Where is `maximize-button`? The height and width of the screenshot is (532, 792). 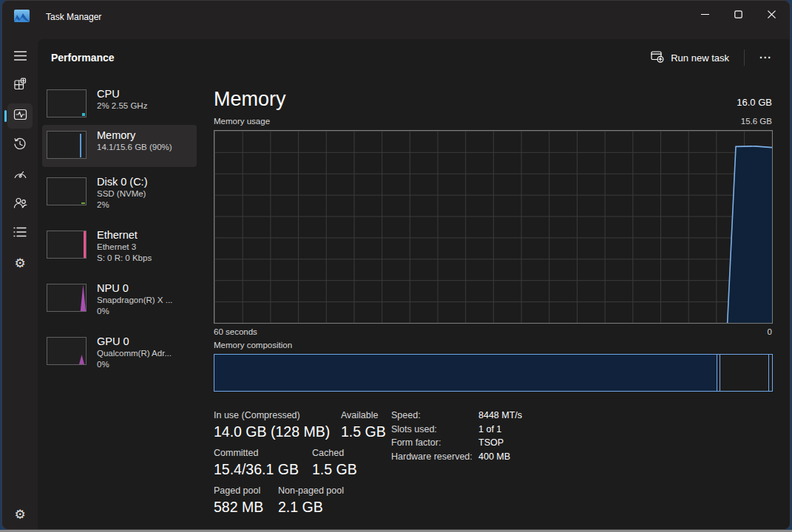
maximize-button is located at coordinates (738, 14).